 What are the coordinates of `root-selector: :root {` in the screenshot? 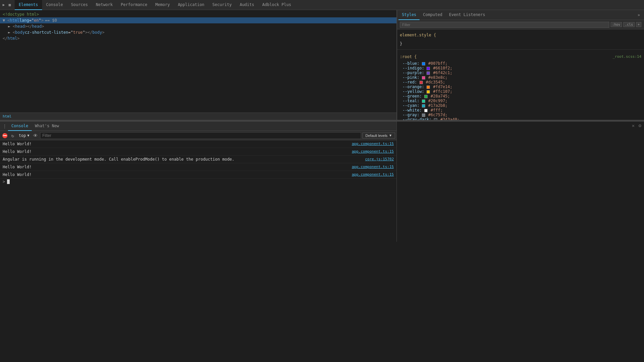 It's located at (408, 57).